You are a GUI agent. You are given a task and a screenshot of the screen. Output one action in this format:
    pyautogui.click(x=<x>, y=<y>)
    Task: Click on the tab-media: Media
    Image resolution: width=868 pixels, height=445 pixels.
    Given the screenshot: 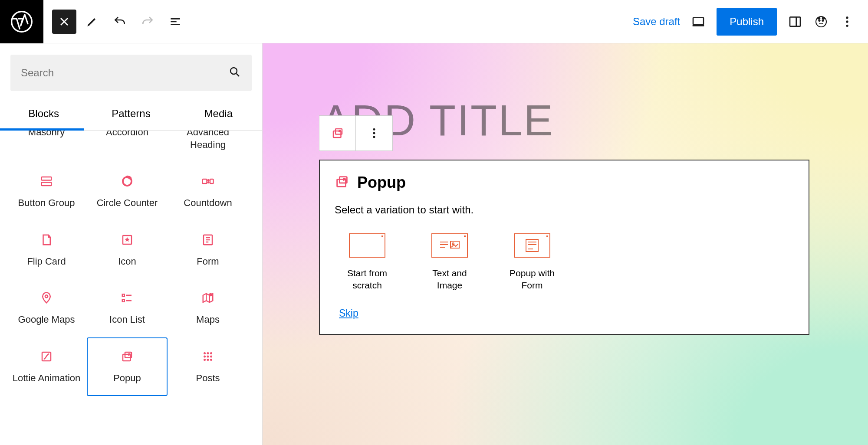 What is the action you would take?
    pyautogui.click(x=219, y=115)
    